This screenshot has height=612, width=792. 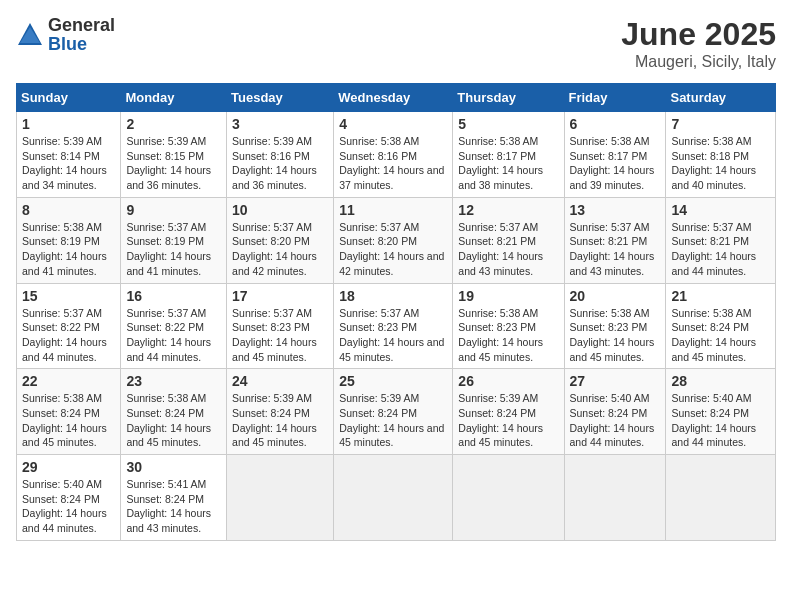 What do you see at coordinates (393, 164) in the screenshot?
I see `day-info: Sunrise: 5:38 AMSunset: 8:16 PMDaylight:…` at bounding box center [393, 164].